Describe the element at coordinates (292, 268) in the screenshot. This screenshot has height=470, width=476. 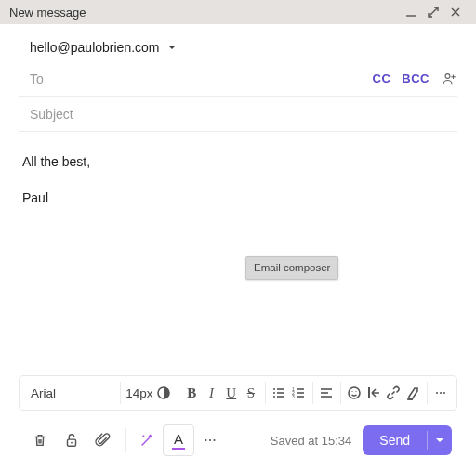
I see `tooltip: Email composer` at that location.